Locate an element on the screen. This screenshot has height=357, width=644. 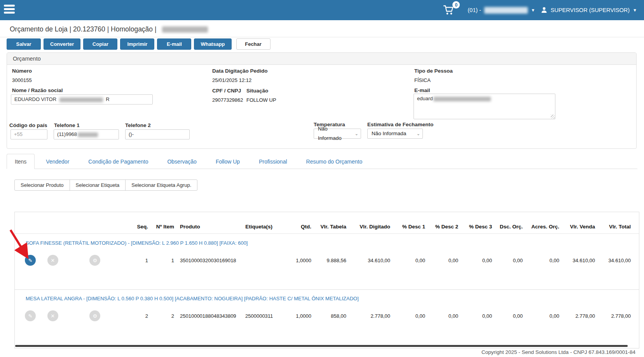
cell-dsc-orc: 0,00 is located at coordinates (508, 260).